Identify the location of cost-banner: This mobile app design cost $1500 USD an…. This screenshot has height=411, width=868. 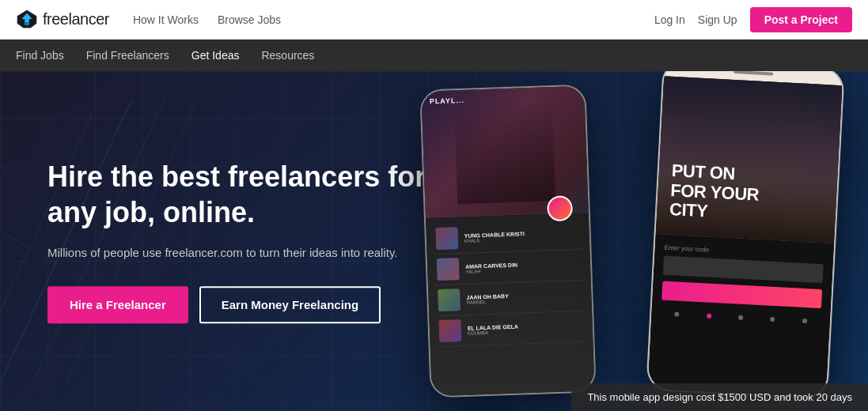
(720, 397).